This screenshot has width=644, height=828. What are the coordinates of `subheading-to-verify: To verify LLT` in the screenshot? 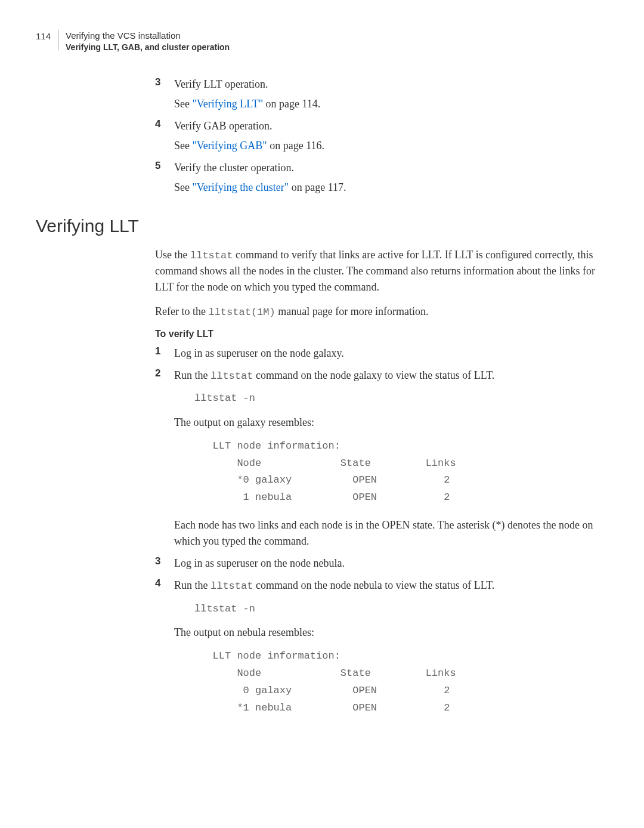 It's located at (376, 334).